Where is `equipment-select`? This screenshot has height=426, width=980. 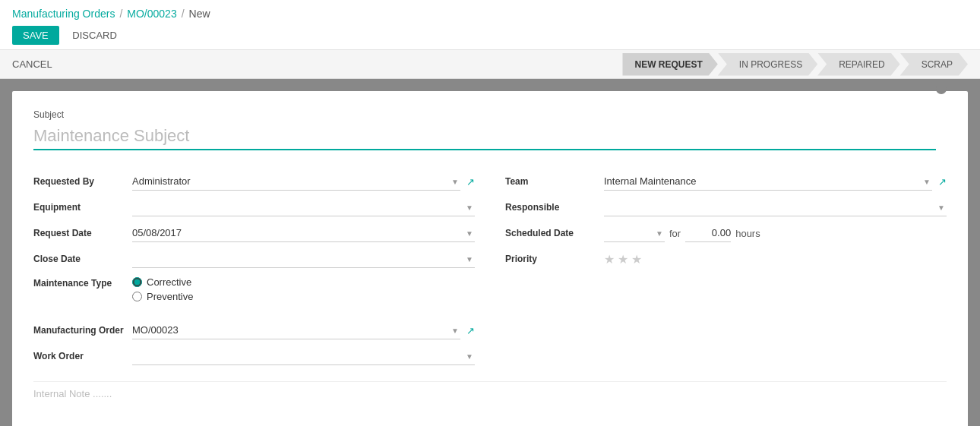
equipment-select is located at coordinates (304, 207).